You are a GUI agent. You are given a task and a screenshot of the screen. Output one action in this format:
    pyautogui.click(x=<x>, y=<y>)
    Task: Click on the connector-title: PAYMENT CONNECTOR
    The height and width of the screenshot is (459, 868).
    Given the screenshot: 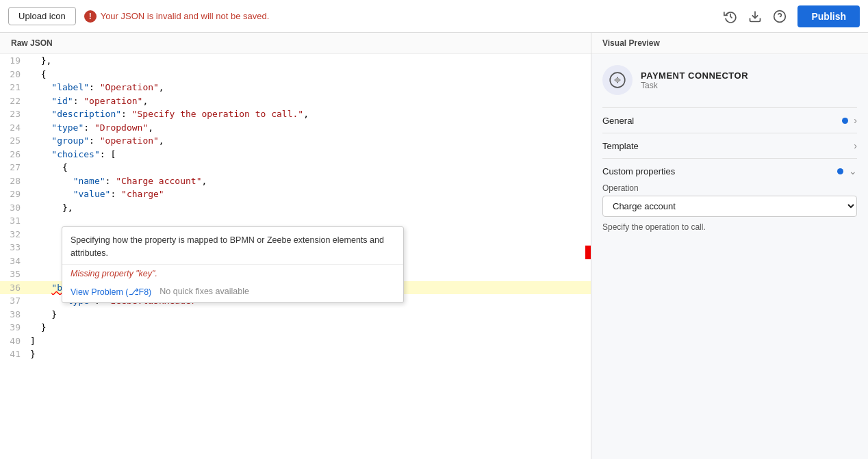 What is the action you would take?
    pyautogui.click(x=694, y=75)
    